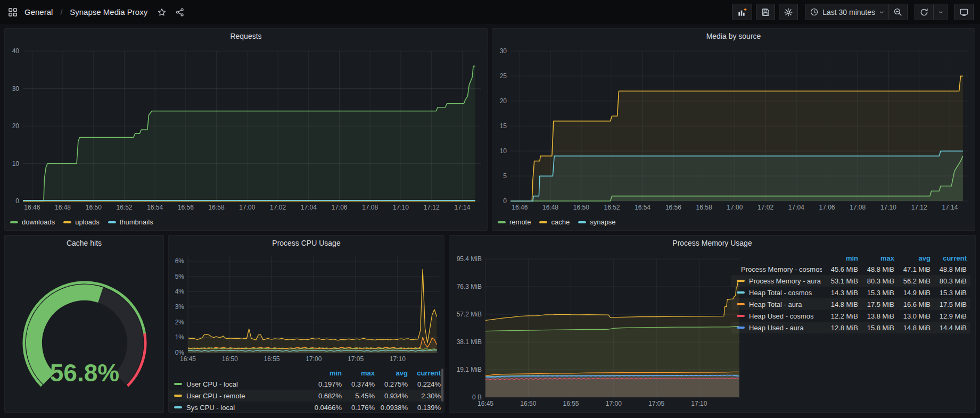  I want to click on stat-current: 0.139%, so click(424, 407).